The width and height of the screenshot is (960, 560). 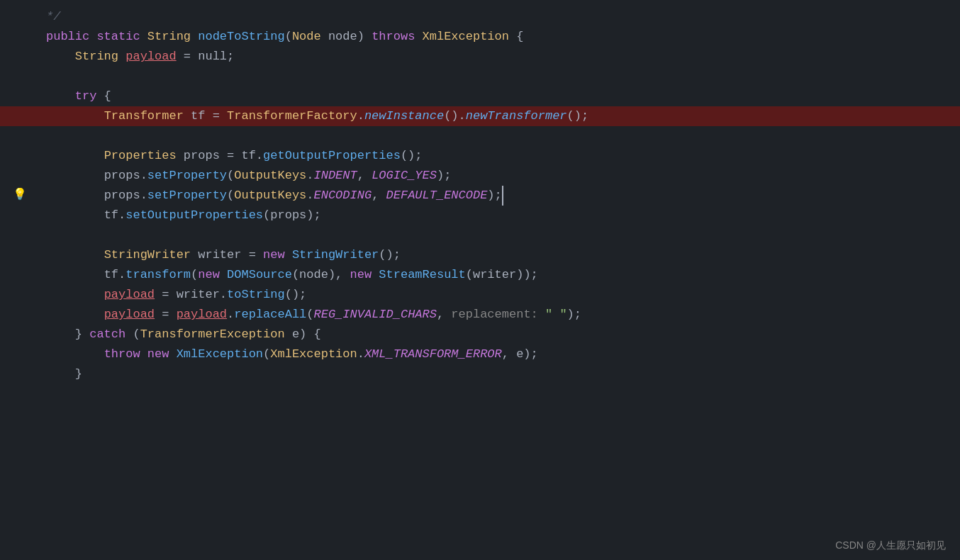 I want to click on fn-replaceall: replaceAll, so click(x=270, y=315).